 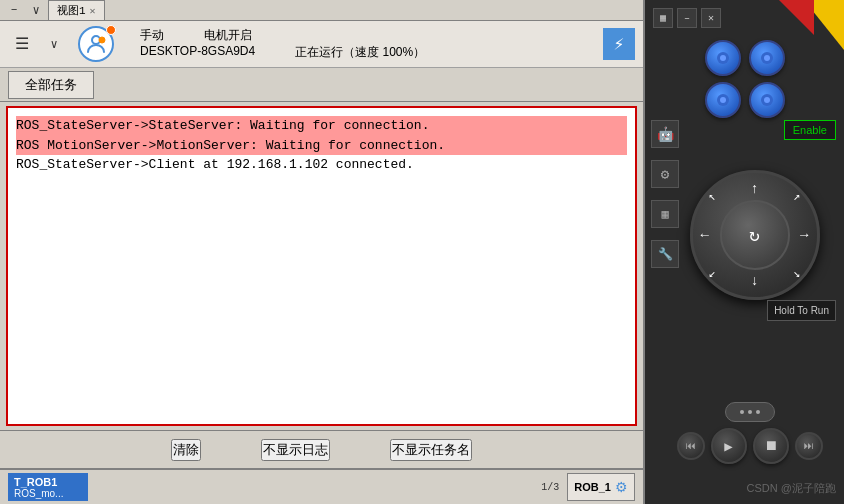 I want to click on footer-status: T_ROB1 ROS_mo... 1/3 ROB_1 ⚙, so click(x=322, y=486).